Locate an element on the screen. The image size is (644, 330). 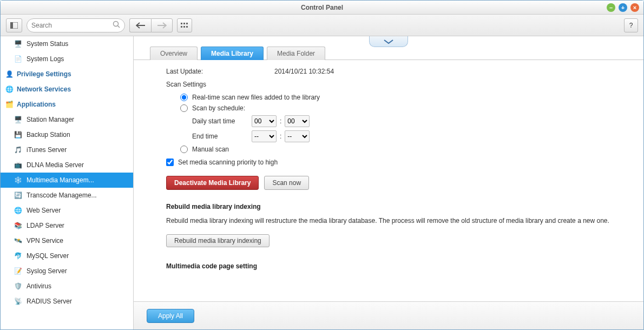
antivirus-icon: 🛡️ is located at coordinates (18, 286).